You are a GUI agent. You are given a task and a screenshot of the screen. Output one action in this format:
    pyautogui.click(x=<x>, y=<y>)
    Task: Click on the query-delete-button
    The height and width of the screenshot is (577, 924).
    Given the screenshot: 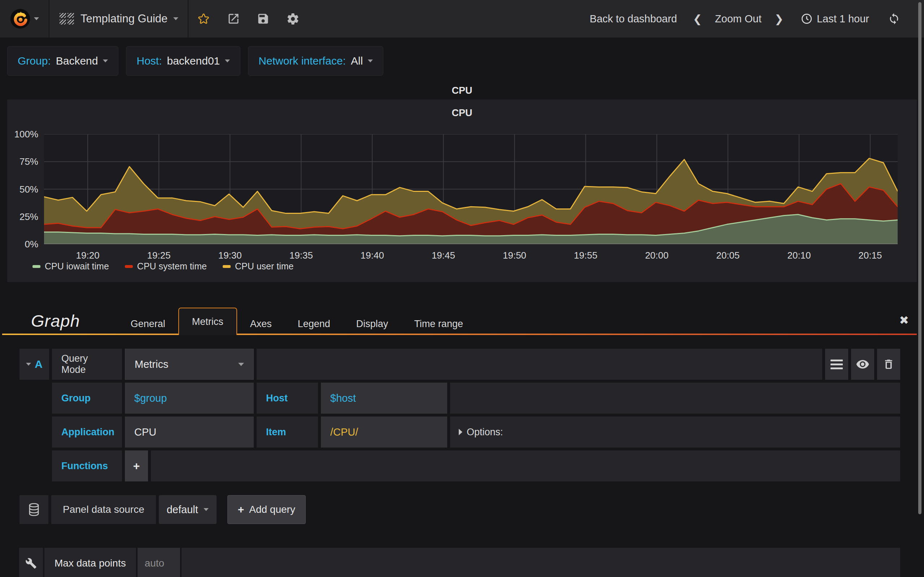 What is the action you would take?
    pyautogui.click(x=889, y=364)
    